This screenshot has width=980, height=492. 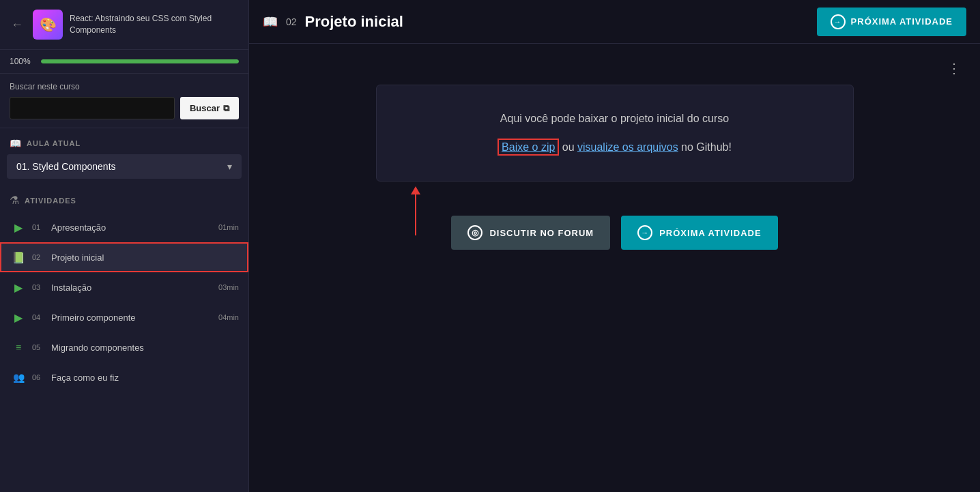 I want to click on three-dots-icon: ⋮, so click(x=954, y=68).